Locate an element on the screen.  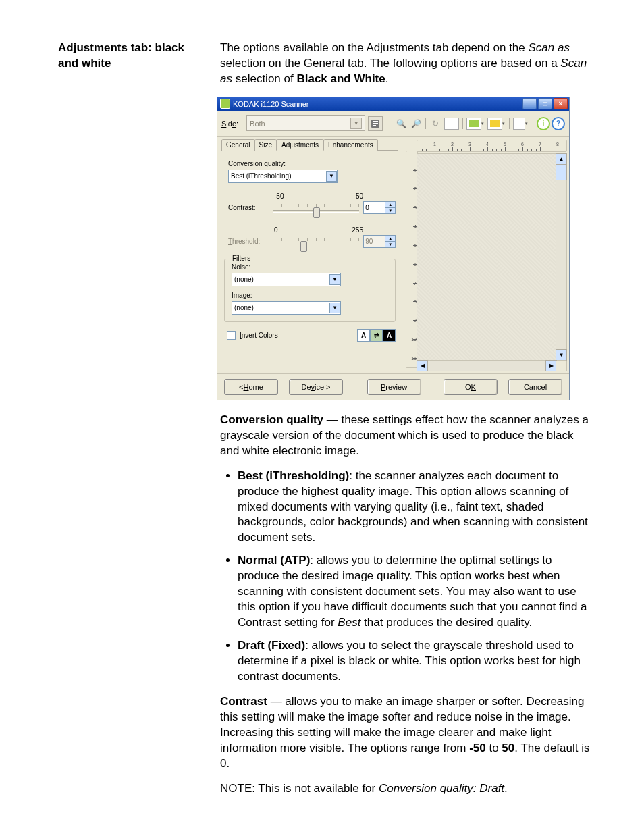
conversion-quality-select: Best (iThresholding) ▼ is located at coordinates (283, 176).